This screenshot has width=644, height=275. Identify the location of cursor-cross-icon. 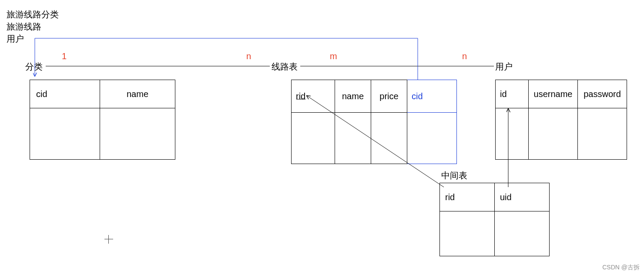
(109, 239).